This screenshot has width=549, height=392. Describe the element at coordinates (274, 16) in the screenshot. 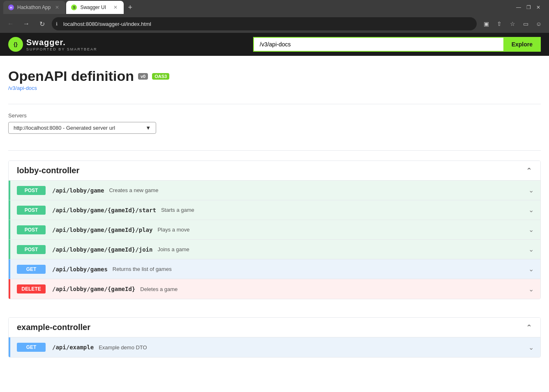

I see `browser-chrome: H Hackathon App ✕ S Swagger UI ✕ + — ❐ ✕…` at that location.